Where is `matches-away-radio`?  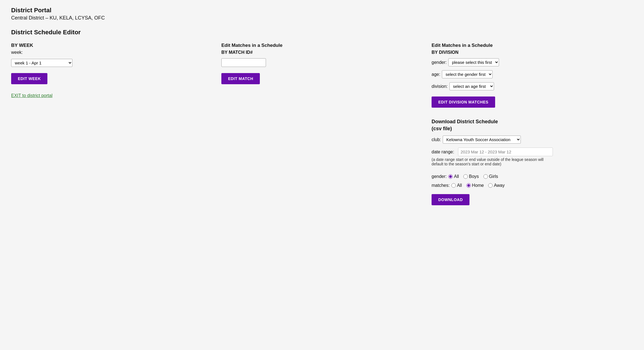 matches-away-radio is located at coordinates (490, 185).